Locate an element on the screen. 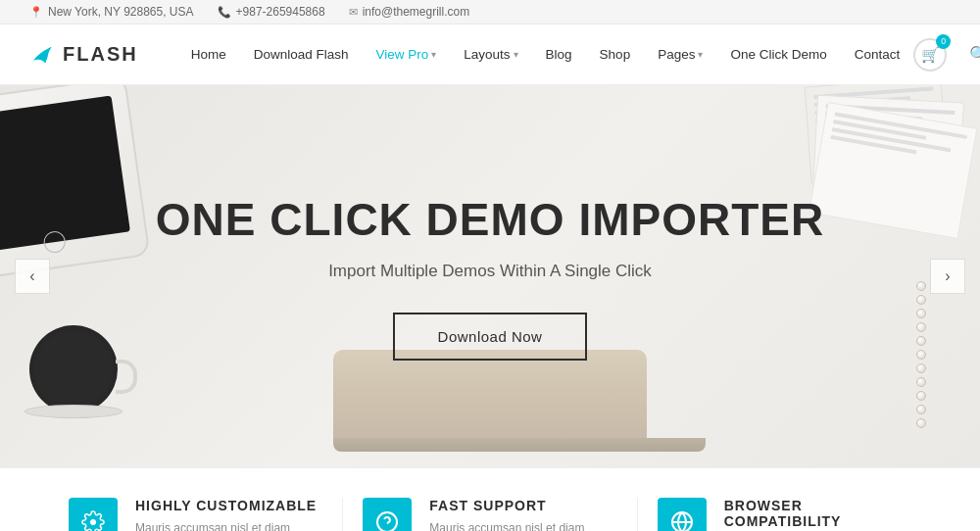 This screenshot has height=531, width=980. topbar-email-text: info@themegrill.com is located at coordinates (416, 12).